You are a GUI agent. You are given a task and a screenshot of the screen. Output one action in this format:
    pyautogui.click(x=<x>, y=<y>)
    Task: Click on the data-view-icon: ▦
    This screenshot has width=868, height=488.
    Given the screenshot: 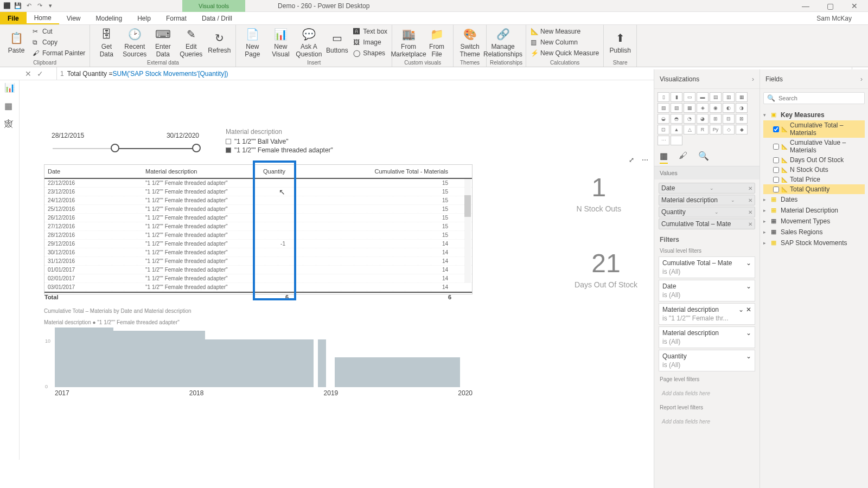 What is the action you would take?
    pyautogui.click(x=10, y=106)
    